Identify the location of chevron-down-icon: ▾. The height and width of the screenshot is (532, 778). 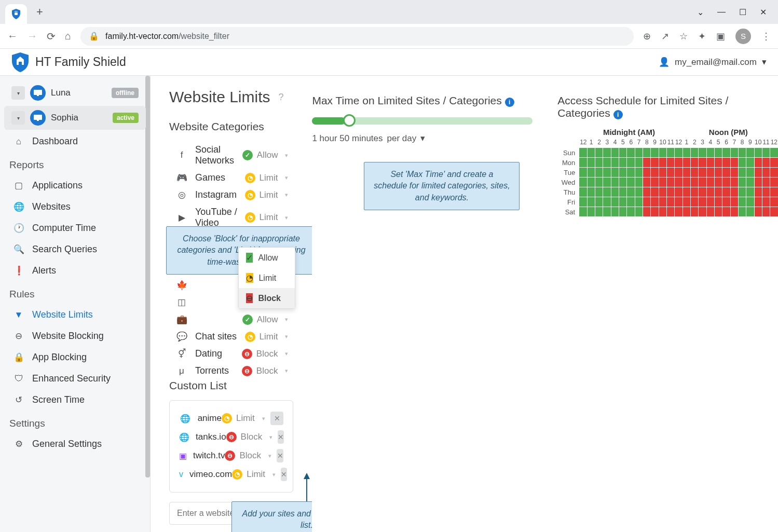
(422, 138).